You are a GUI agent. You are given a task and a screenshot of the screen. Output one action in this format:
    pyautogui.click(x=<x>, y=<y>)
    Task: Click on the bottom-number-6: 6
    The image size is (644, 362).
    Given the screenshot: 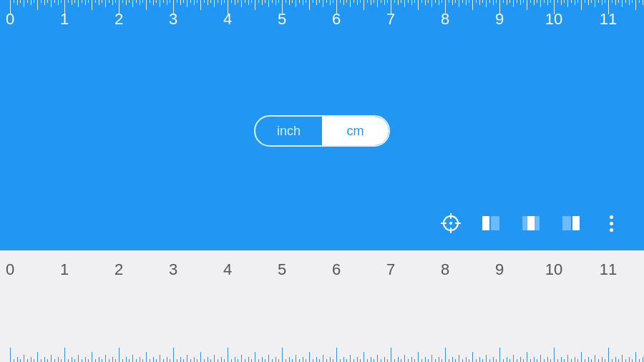 What is the action you would take?
    pyautogui.click(x=336, y=270)
    